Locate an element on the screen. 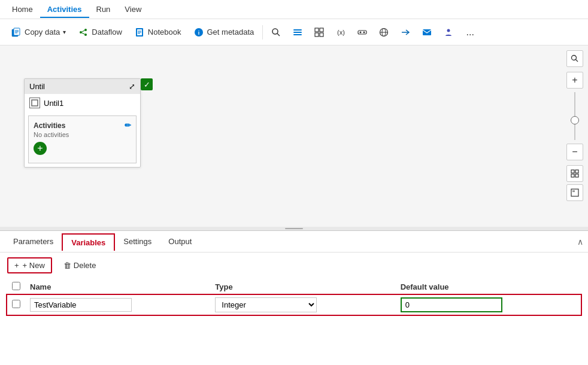 The width and height of the screenshot is (588, 365). notebook-button: Notebook is located at coordinates (158, 32).